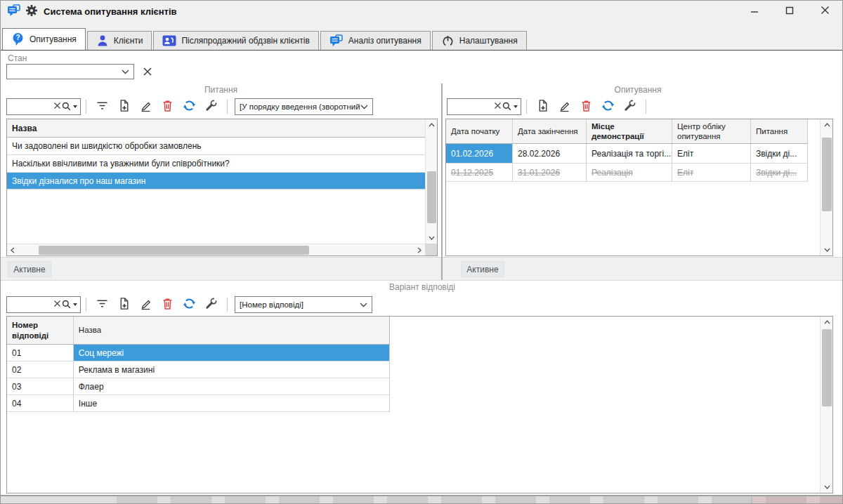 This screenshot has height=504, width=843. I want to click on table-row: 03 Флаер, so click(198, 387).